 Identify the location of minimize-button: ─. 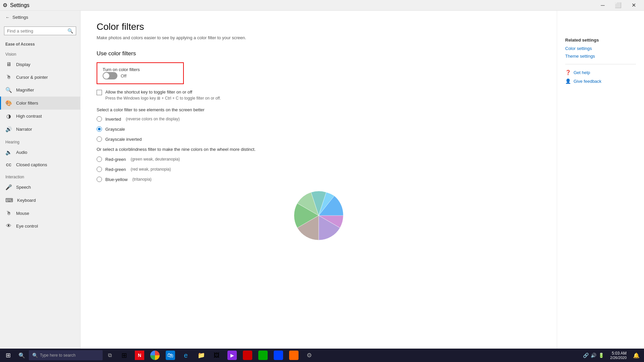
(603, 5).